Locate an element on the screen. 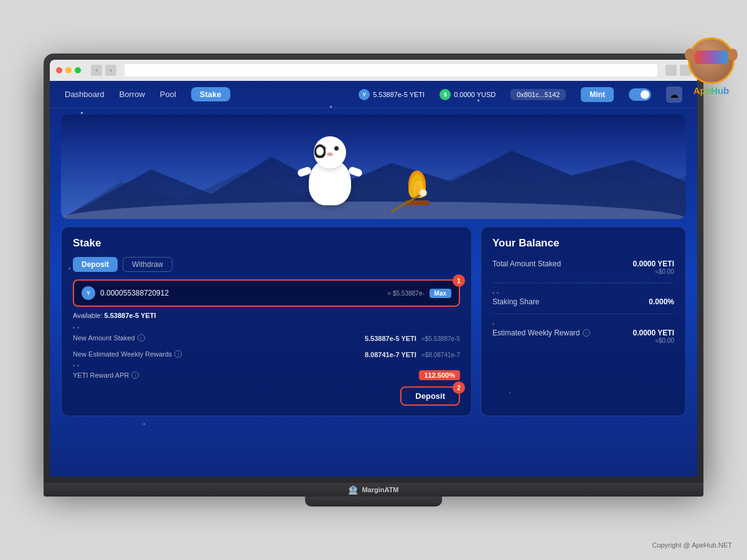 The image size is (747, 560). back-btn: ‹ is located at coordinates (96, 70).